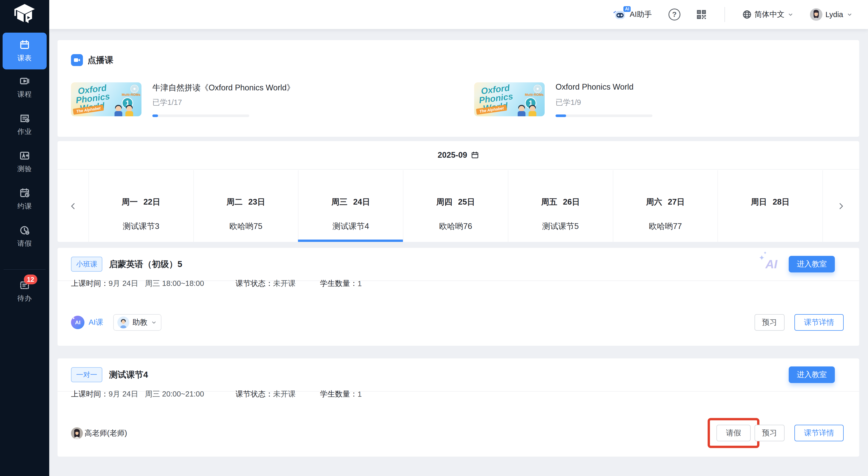  I want to click on chevron-left-icon, so click(73, 206).